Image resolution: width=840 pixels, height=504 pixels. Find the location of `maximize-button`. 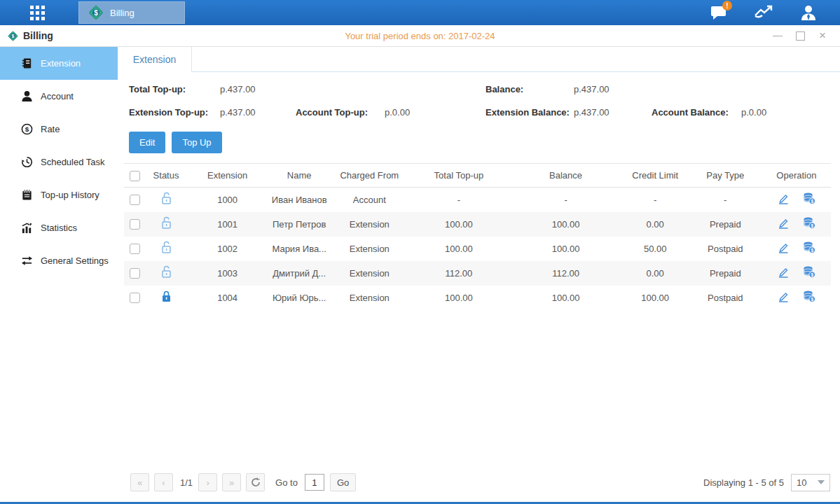

maximize-button is located at coordinates (800, 36).